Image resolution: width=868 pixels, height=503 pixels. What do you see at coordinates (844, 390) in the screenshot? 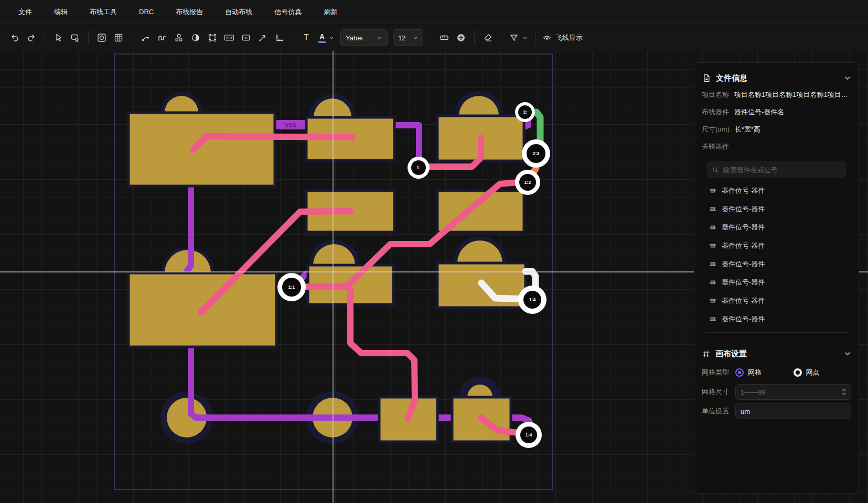
I see `stepper-up-icon` at bounding box center [844, 390].